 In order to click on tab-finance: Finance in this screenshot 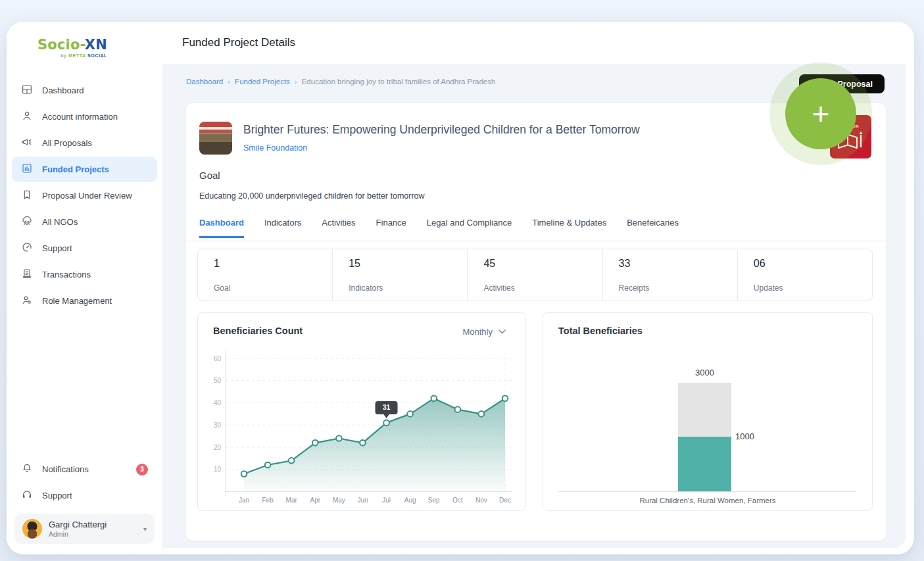, I will do `click(391, 228)`.